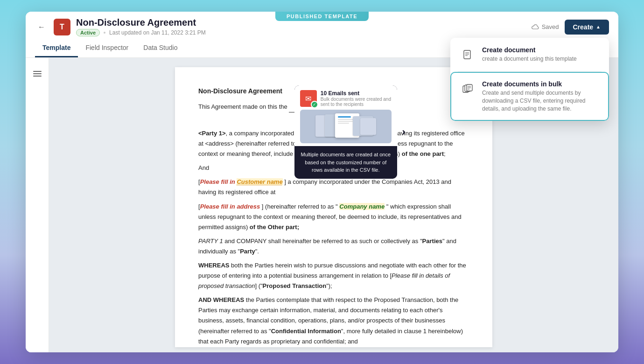 This screenshot has width=644, height=364. I want to click on save-status: Saved, so click(545, 27).